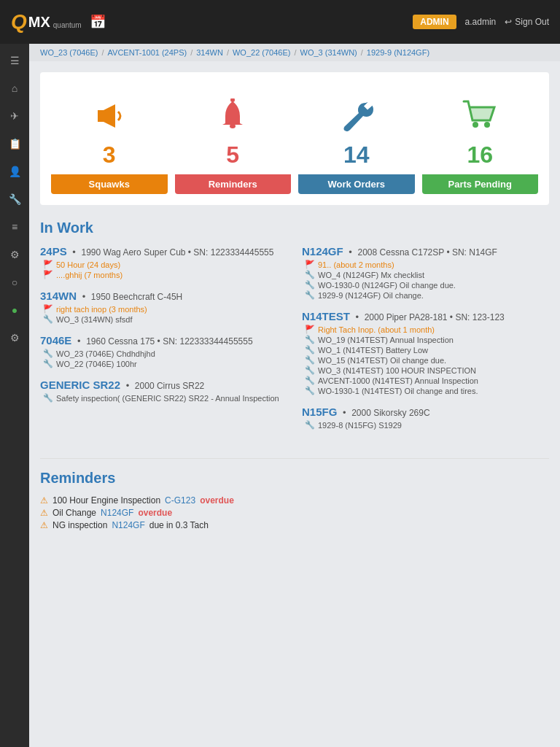  I want to click on squawk-item: 🚩 91.. (about 2 months), so click(427, 264).